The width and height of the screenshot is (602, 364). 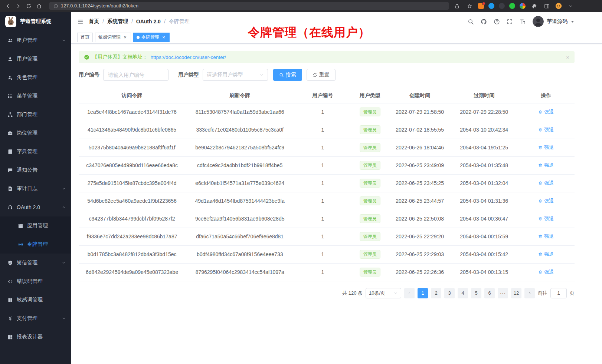 I want to click on breadcrumb: 首页/系统管理/OAuth 2.0/令牌管理, so click(x=139, y=21).